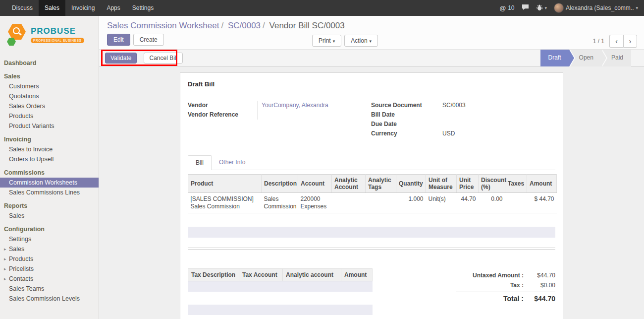 Image resolution: width=644 pixels, height=319 pixels. I want to click on statusbar: Validate Cancel Bill Draft Open Paid, so click(372, 58).